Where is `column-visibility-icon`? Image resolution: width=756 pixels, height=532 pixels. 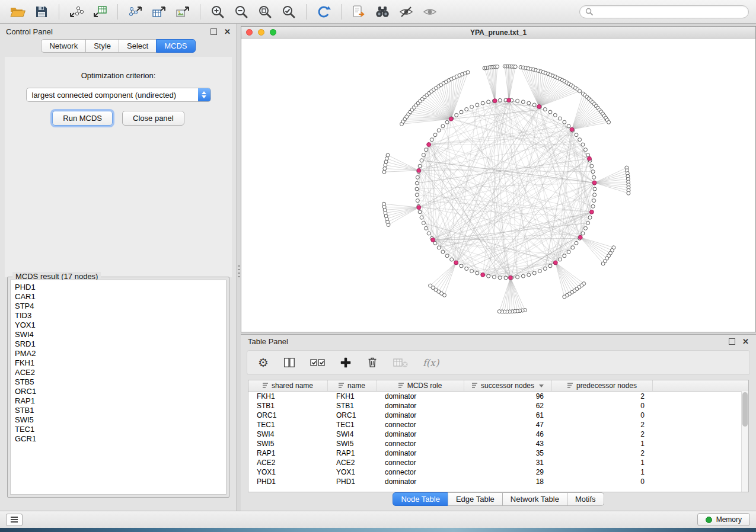
column-visibility-icon is located at coordinates (289, 363).